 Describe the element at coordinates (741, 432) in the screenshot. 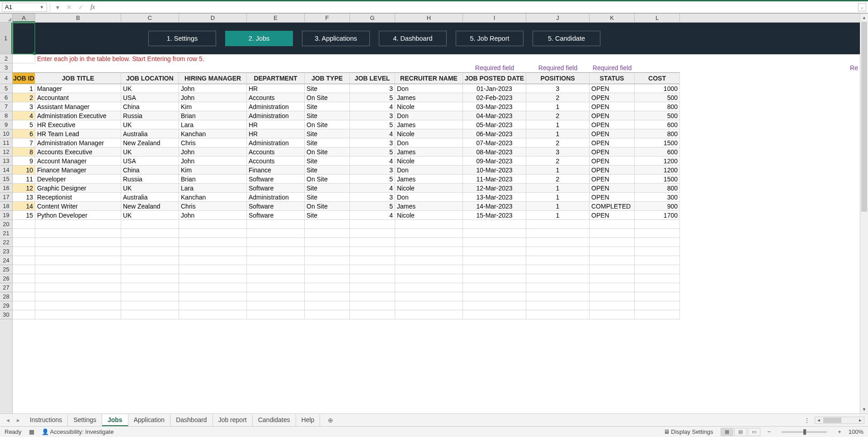

I see `page-layout-view-button: ▤` at that location.